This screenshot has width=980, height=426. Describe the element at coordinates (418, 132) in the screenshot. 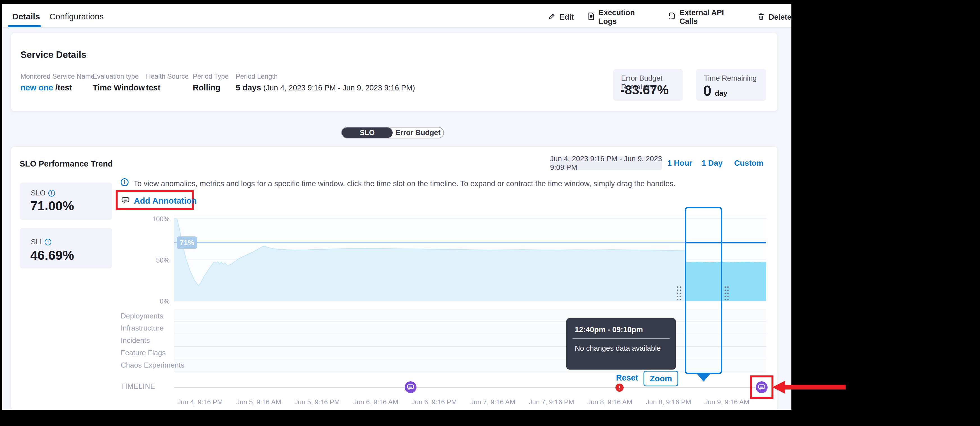

I see `toggle-option-error-budget: Error Budget` at that location.